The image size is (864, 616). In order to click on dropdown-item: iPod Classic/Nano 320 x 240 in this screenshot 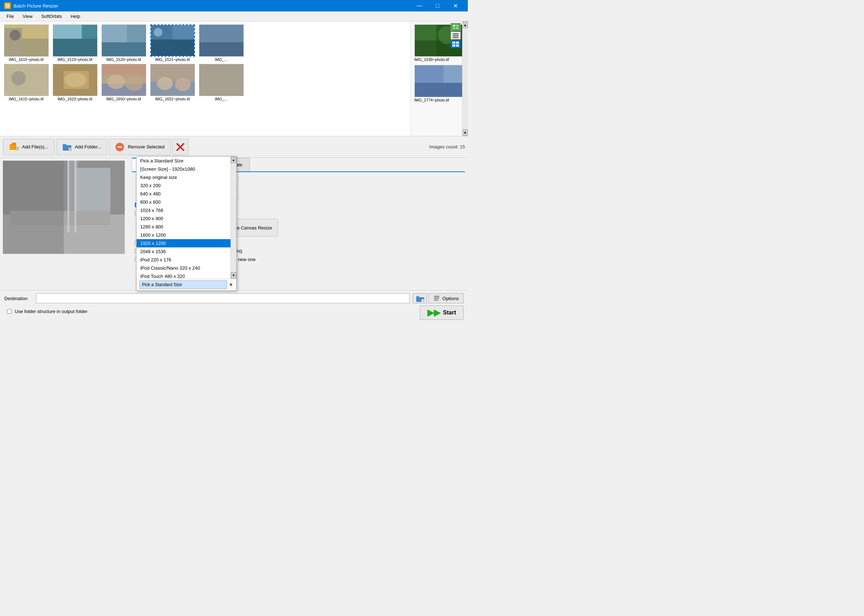, I will do `click(187, 268)`.